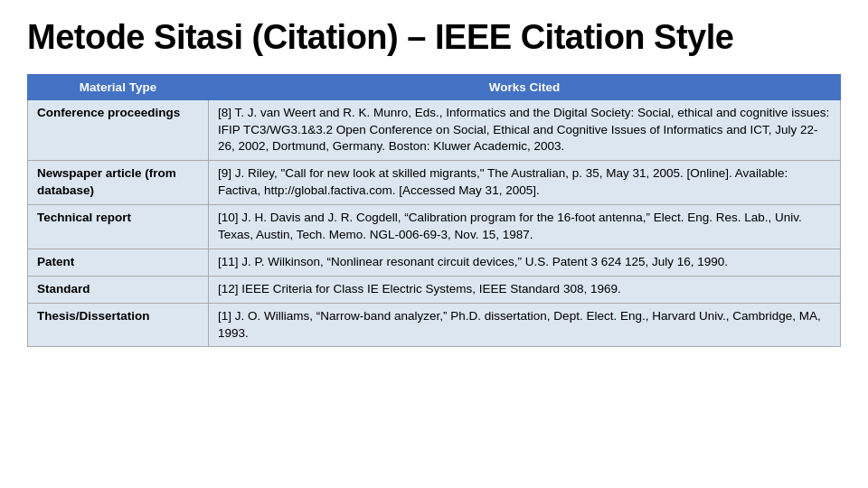 This screenshot has width=868, height=488. Describe the element at coordinates (434, 325) in the screenshot. I see `table-row: Thesis/Dissertation[1] J. O. Williams, “…` at that location.